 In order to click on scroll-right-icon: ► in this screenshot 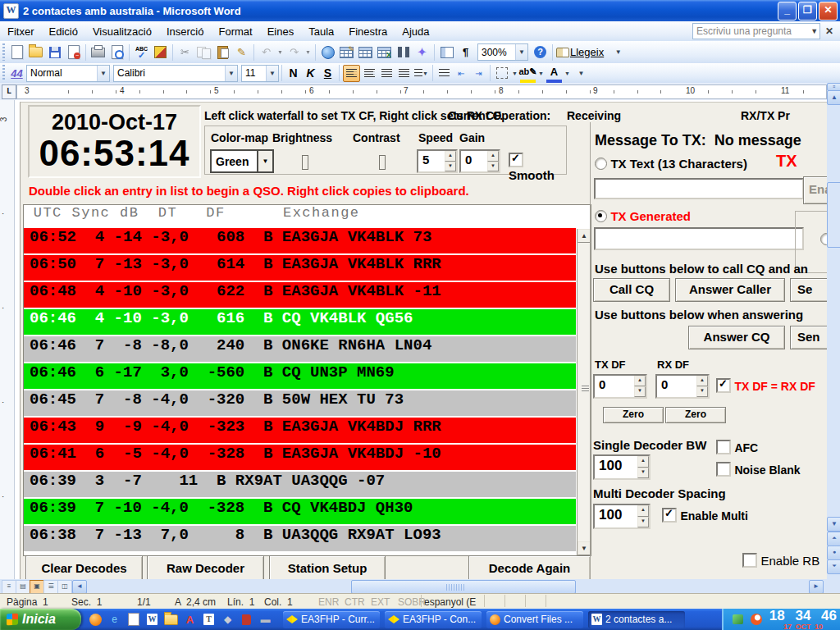, I will do `click(816, 587)`.